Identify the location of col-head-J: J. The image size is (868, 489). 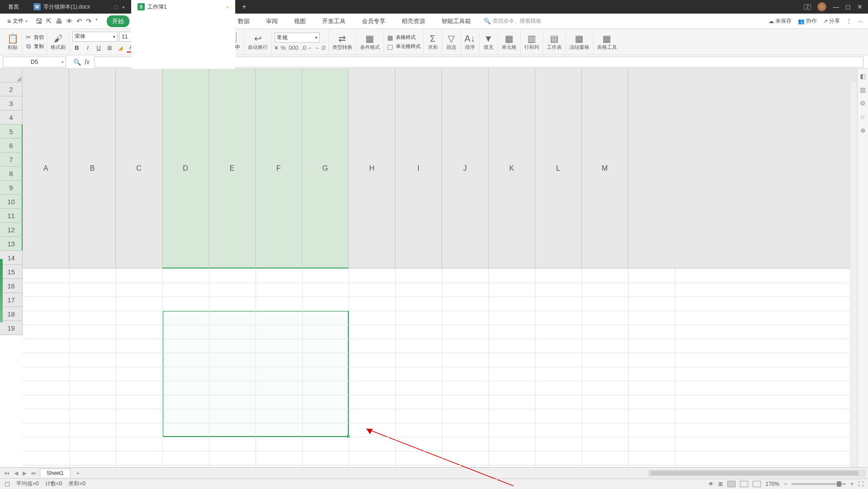
(465, 168).